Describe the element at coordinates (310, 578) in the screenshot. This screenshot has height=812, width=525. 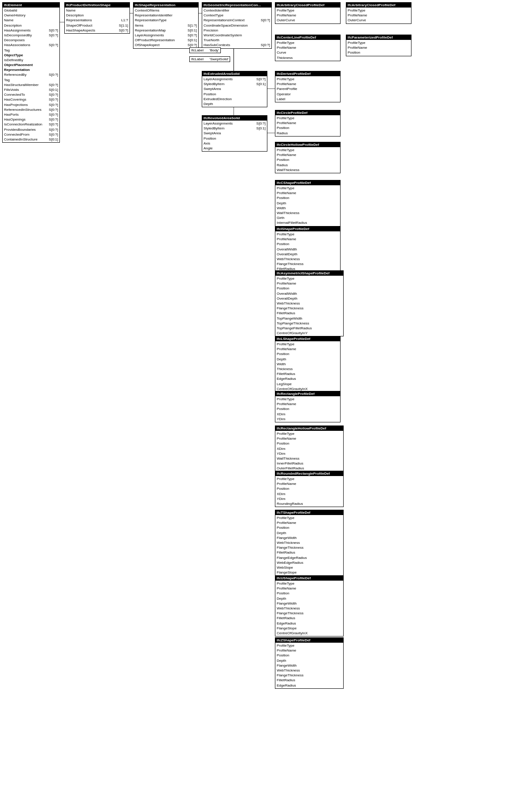
I see `ifc-u-shape-profile-def-header: IfcUShapeProfileDef` at that location.